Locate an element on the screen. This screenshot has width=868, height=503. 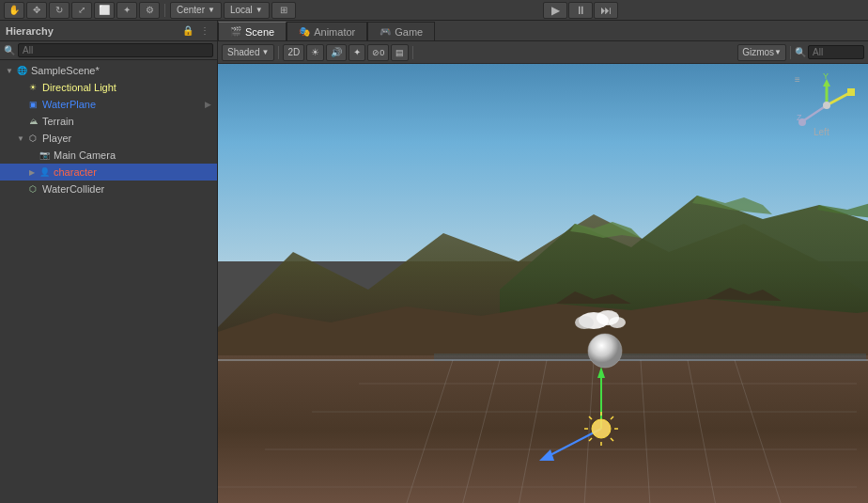
scene-tab-label: Scene is located at coordinates (259, 32).